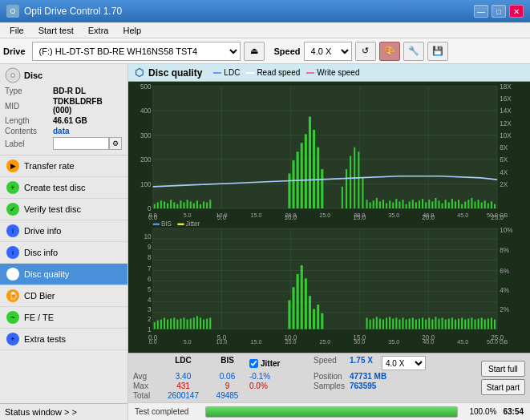 Image resolution: width=530 pixels, height=420 pixels. Describe the element at coordinates (499, 11) in the screenshot. I see `window-controls: — □ ✕` at that location.